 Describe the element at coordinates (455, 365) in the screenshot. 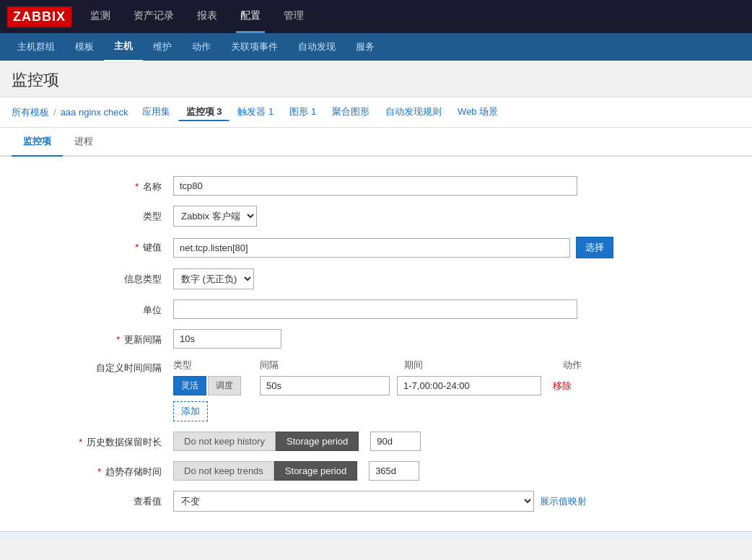

I see `interval-header: 类型 间隔 期间 动作` at that location.